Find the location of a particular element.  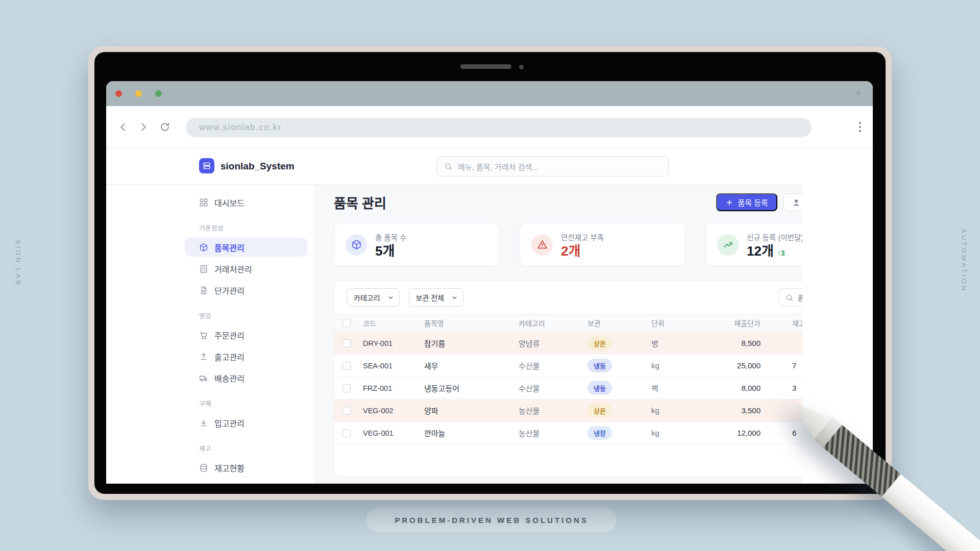

sidebar-item-items: 품목관리 is located at coordinates (246, 247).